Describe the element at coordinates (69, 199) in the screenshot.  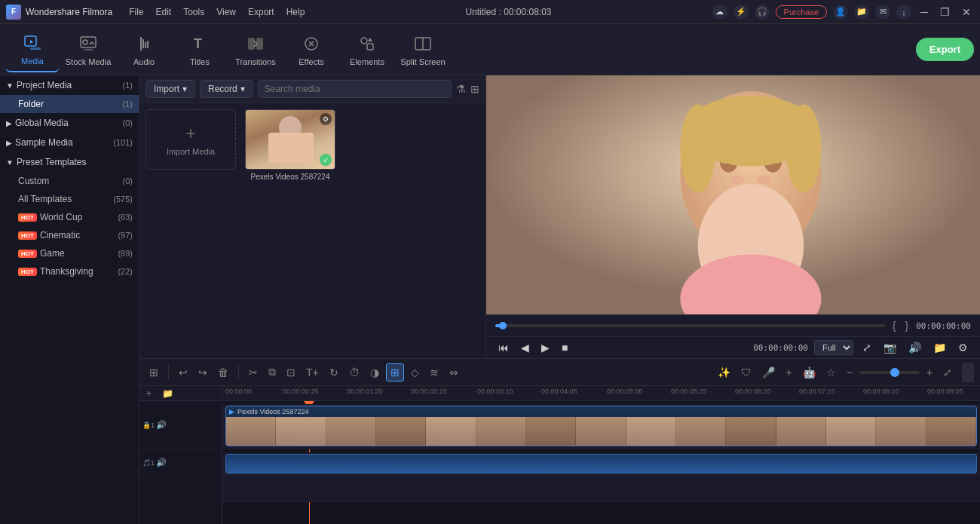
I see `sidebar-item-all-templates: All Templates (575)` at that location.